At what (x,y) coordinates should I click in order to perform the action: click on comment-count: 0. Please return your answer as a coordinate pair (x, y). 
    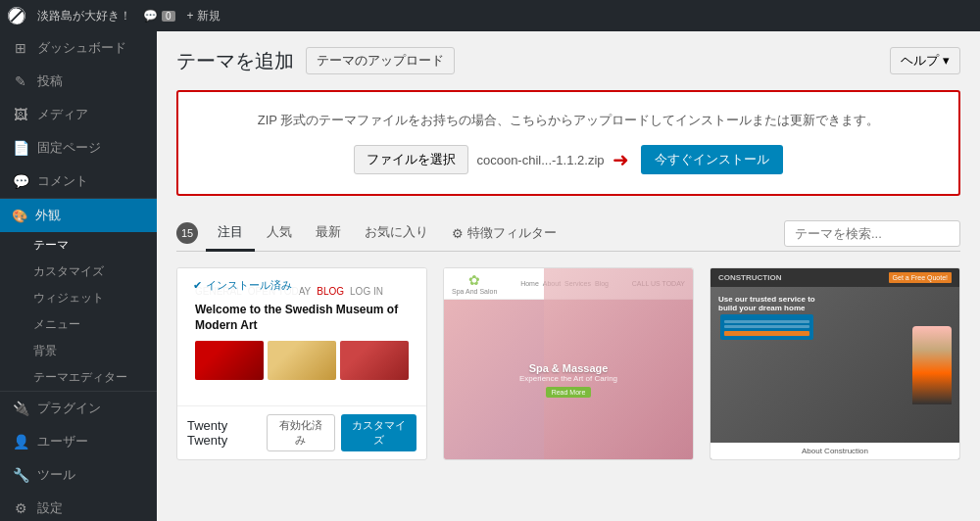
    Looking at the image, I should click on (169, 16).